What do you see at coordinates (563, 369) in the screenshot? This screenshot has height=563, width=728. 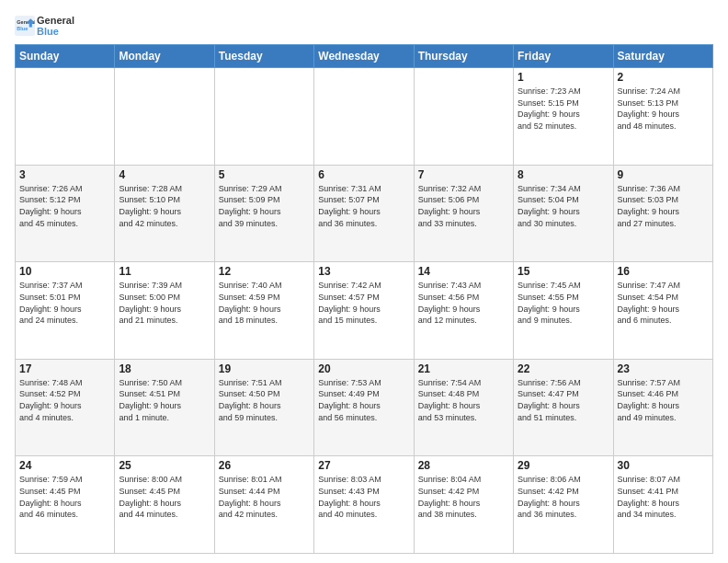 I see `day-number: 22` at bounding box center [563, 369].